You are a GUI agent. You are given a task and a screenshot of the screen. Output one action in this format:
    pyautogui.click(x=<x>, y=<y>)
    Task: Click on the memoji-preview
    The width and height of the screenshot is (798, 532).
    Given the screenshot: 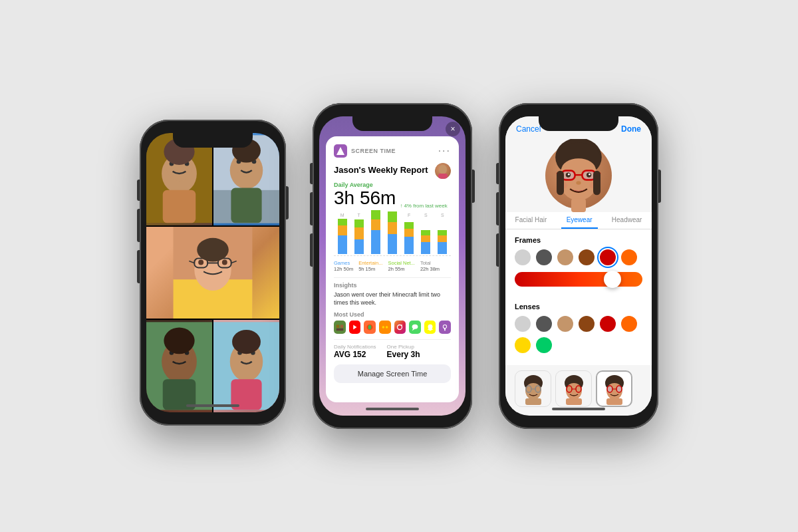 What is the action you would take?
    pyautogui.click(x=579, y=176)
    